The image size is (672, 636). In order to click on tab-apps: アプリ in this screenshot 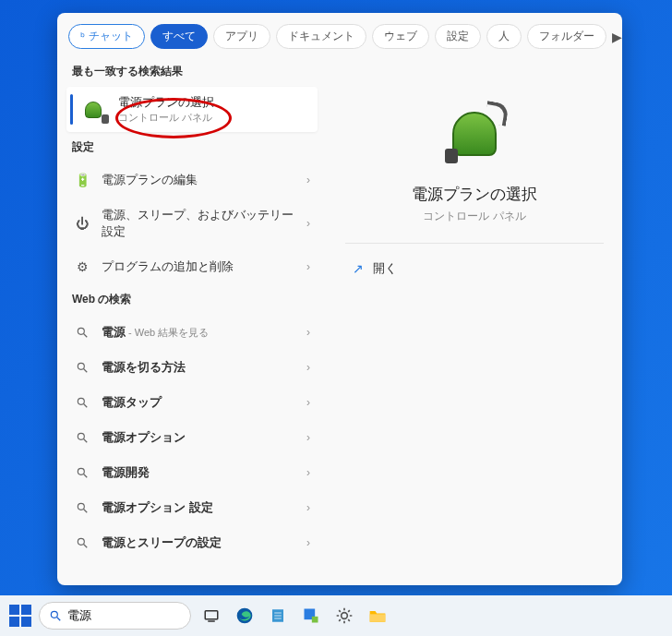, I will do `click(242, 37)`.